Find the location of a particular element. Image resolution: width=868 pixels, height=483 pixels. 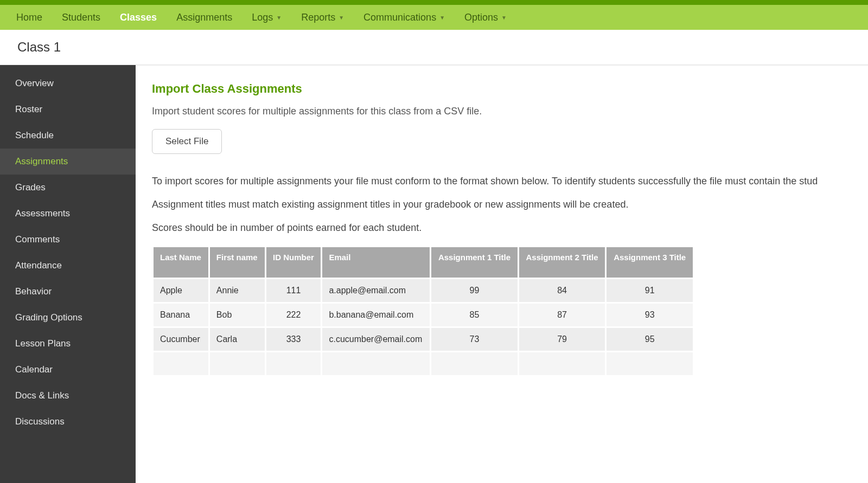

sidebar-item-comments: Comments is located at coordinates (68, 240).